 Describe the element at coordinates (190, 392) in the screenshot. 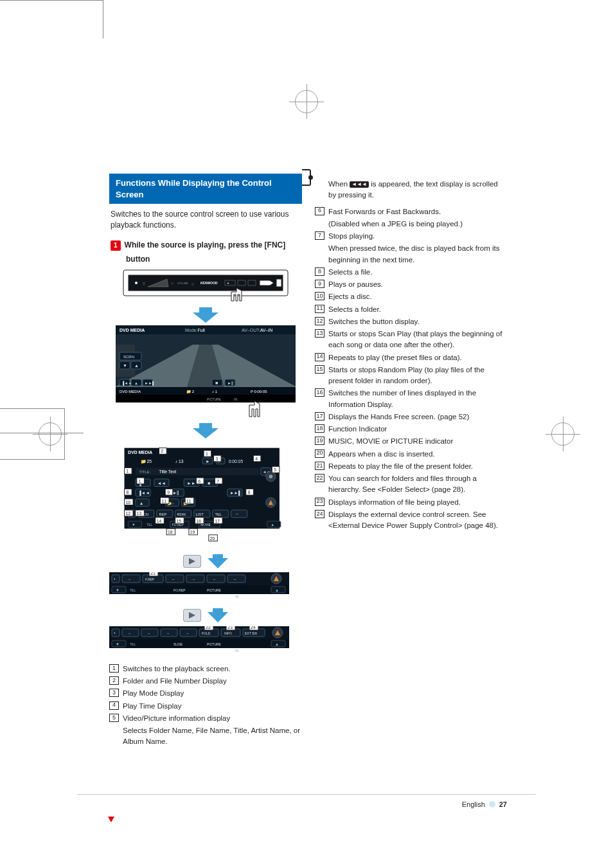

I see `svg-text: 📁 2` at that location.